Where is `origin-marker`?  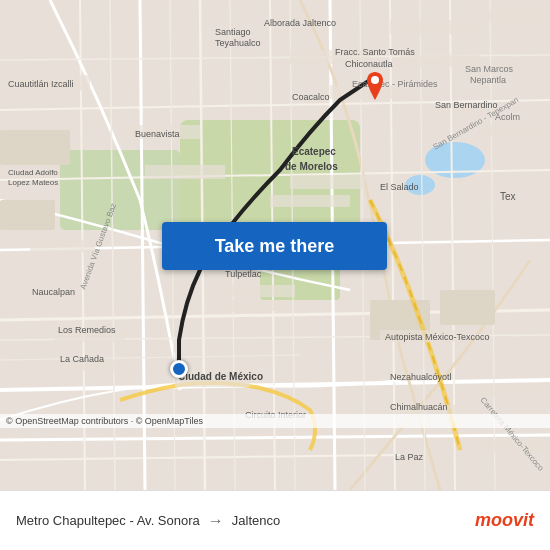 origin-marker is located at coordinates (179, 369).